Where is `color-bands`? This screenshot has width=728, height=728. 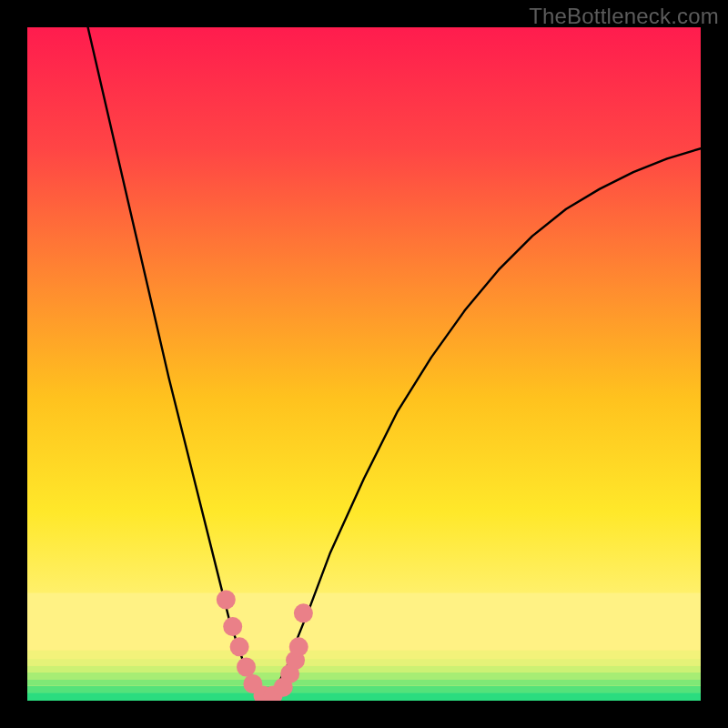
color-bands is located at coordinates (364, 647).